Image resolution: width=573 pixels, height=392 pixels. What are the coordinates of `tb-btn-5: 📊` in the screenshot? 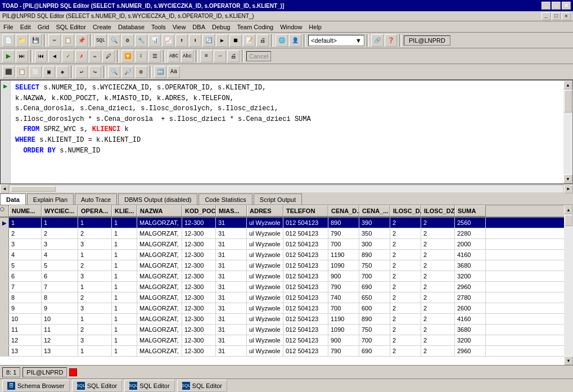 It's located at (155, 40).